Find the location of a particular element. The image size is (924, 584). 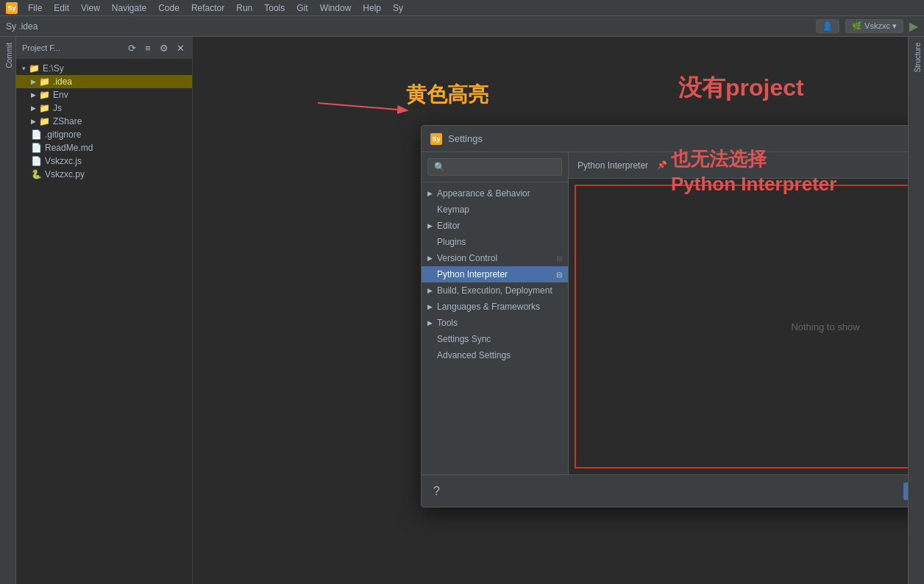

menu-run: Run is located at coordinates (244, 8).